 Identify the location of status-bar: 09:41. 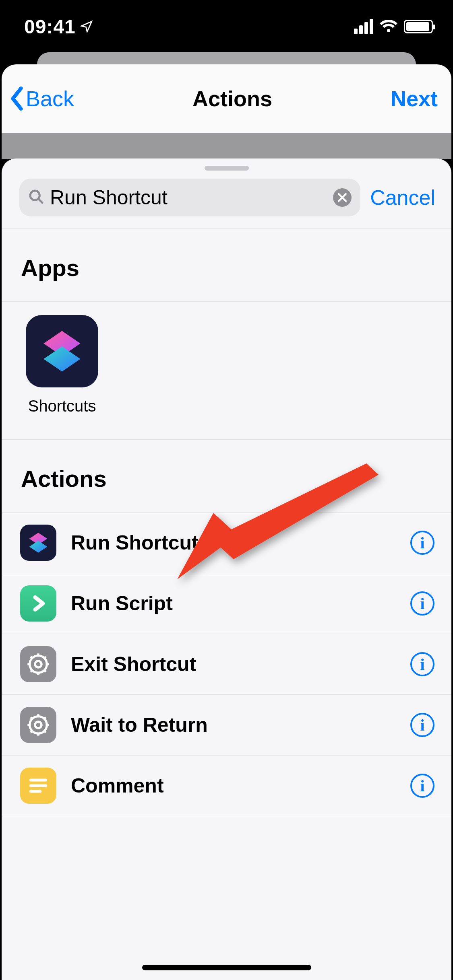
(226, 27).